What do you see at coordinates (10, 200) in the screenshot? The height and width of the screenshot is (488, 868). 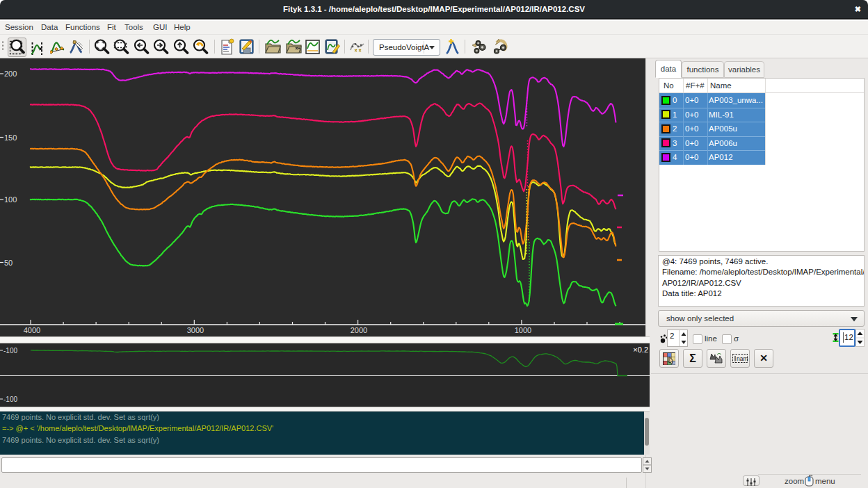 I see `svg-text: 100` at bounding box center [10, 200].